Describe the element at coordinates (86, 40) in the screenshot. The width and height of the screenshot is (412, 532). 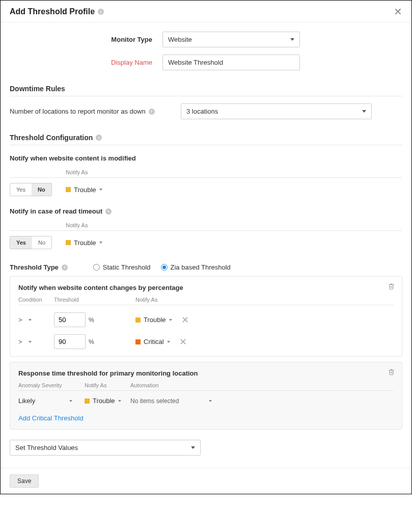
I see `monitor-type-label: Monitor Type` at that location.